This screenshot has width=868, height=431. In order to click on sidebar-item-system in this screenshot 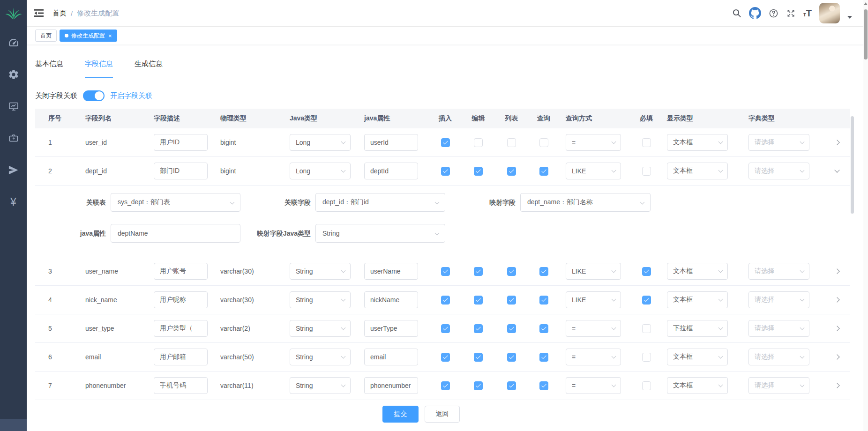, I will do `click(14, 74)`.